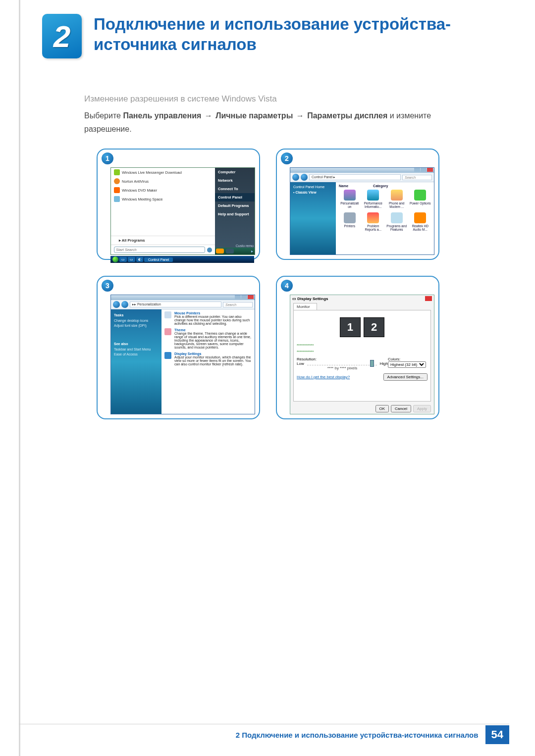 The height and width of the screenshot is (756, 535). I want to click on tab-monitor: Monitor, so click(305, 306).